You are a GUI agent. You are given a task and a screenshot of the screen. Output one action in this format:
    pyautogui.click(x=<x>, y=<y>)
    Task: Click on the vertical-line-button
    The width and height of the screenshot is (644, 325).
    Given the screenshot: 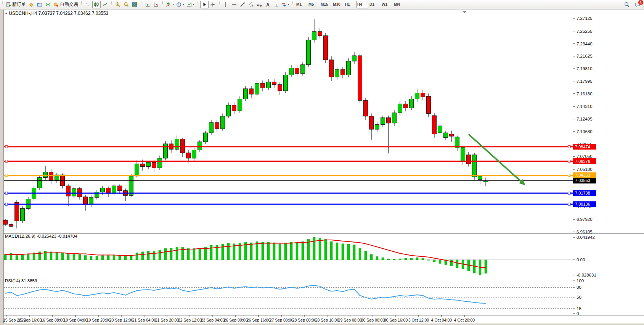 What is the action you would take?
    pyautogui.click(x=226, y=5)
    